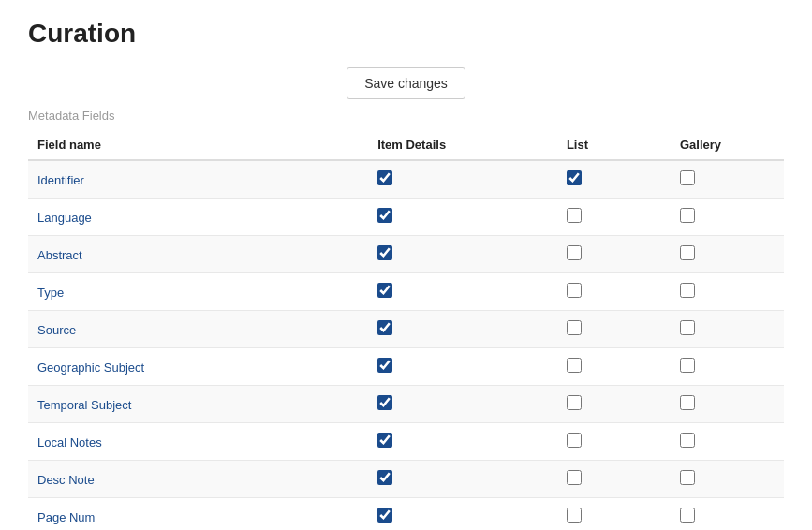 The width and height of the screenshot is (812, 530). I want to click on list-checkbox-language, so click(574, 215).